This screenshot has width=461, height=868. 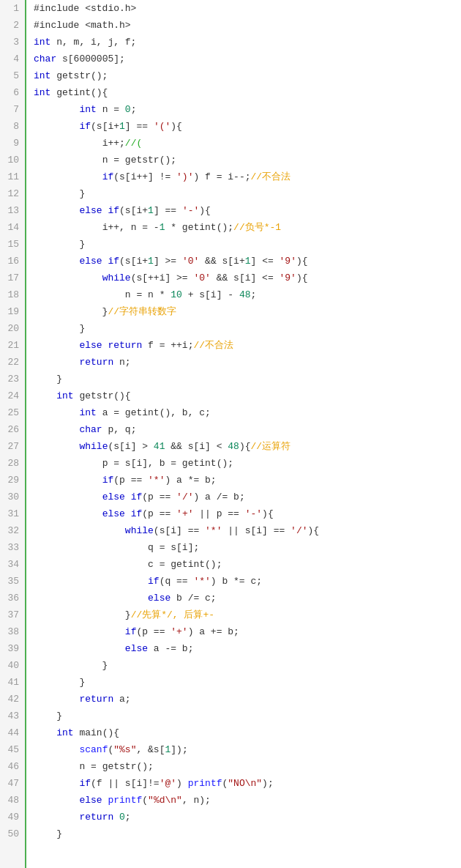 I want to click on code-line: while(s[i] > 41 && s[i] < 48){//运算符, so click(x=247, y=447).